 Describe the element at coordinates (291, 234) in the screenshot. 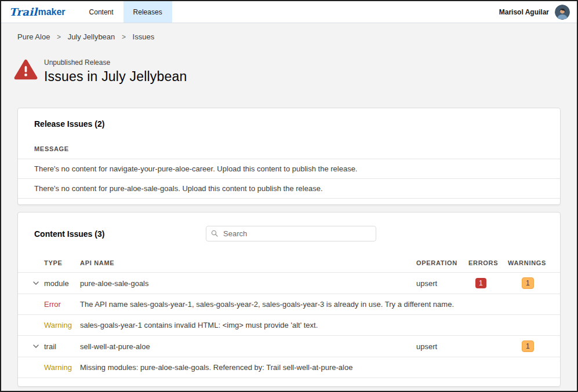

I see `search-input` at that location.